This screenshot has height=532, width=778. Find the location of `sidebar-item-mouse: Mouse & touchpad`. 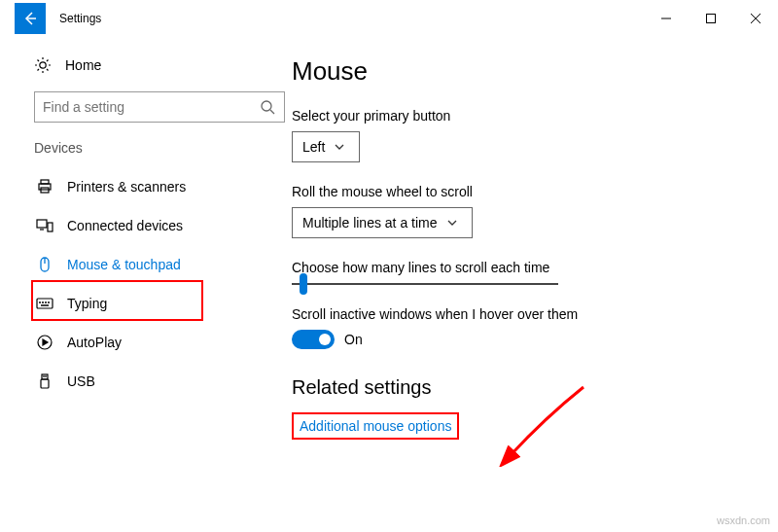

sidebar-item-mouse: Mouse & touchpad is located at coordinates (163, 265).